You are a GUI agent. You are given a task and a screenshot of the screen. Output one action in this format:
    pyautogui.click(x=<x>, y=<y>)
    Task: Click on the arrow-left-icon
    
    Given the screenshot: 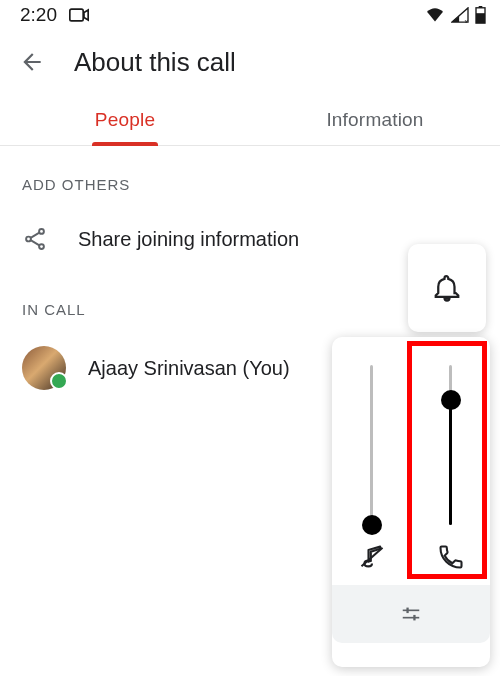 What is the action you would take?
    pyautogui.click(x=32, y=62)
    